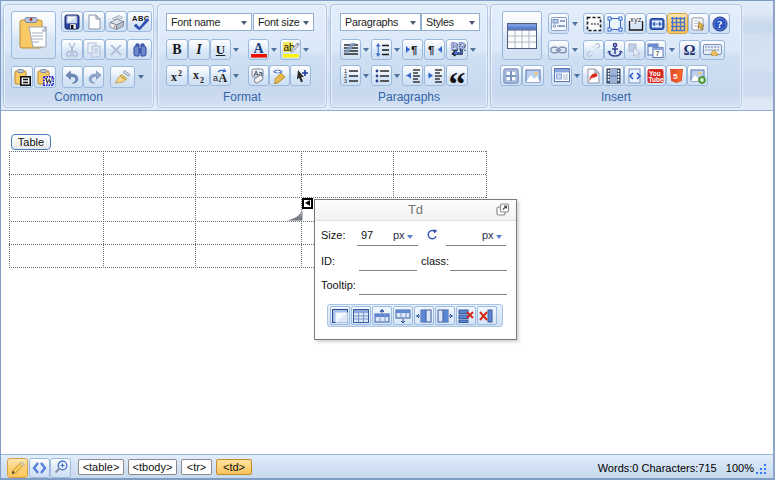 The width and height of the screenshot is (775, 480). I want to click on svg-text: xyz, so click(636, 20).